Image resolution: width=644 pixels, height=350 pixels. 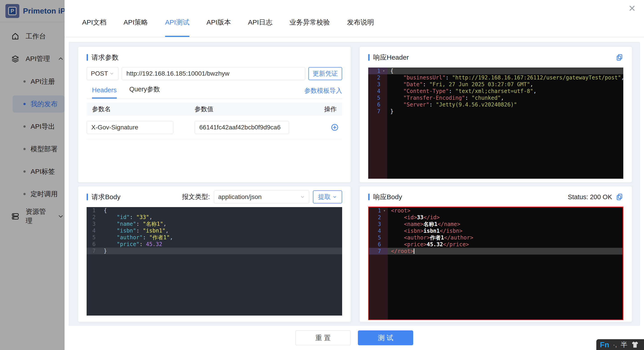 What do you see at coordinates (106, 197) in the screenshot?
I see `request-body-title: 请求Body` at bounding box center [106, 197].